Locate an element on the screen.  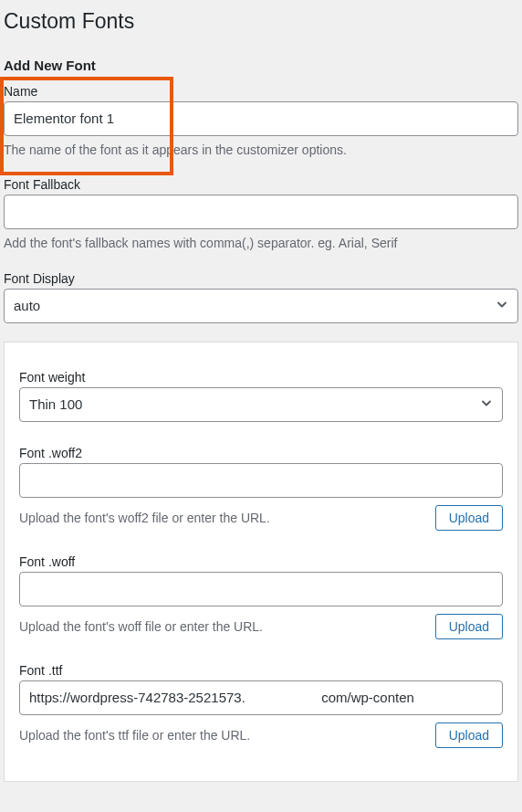
section-subtitle: Add New Font is located at coordinates (261, 60).